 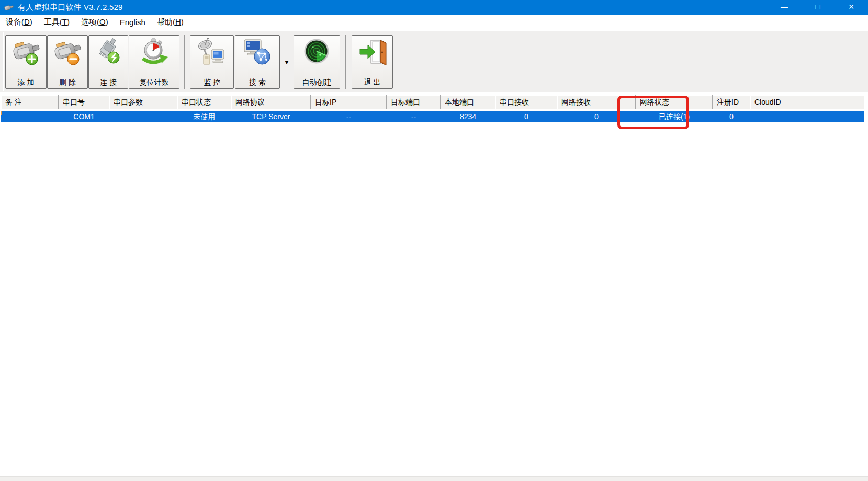 I want to click on cell-port-params, so click(x=143, y=117).